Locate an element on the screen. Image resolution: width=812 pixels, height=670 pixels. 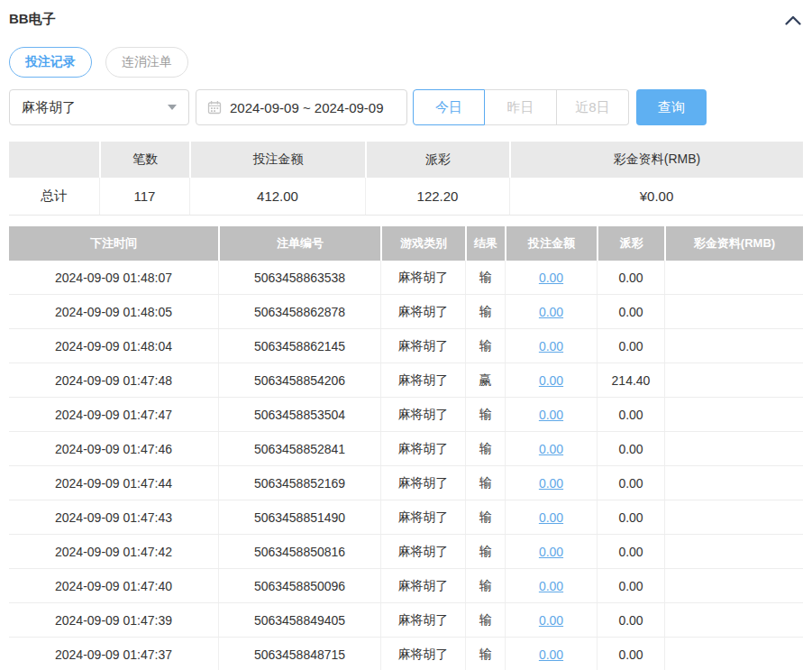
query-button: 查询 is located at coordinates (671, 107).